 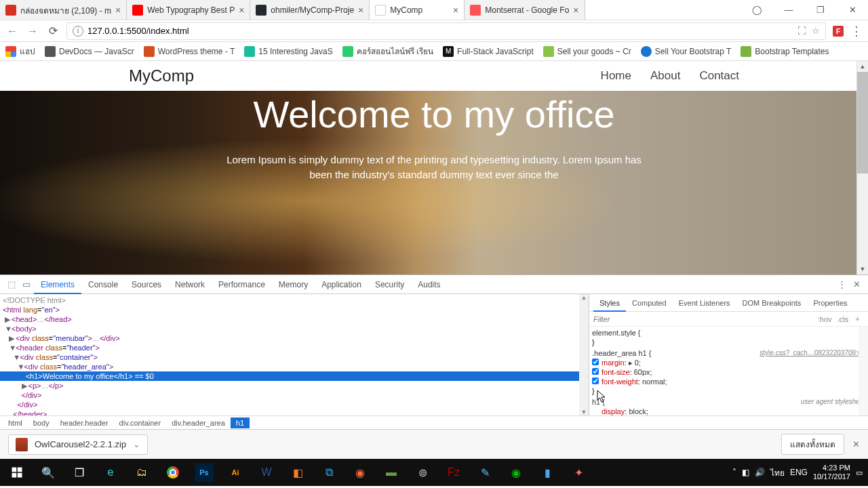 I want to click on illustrator-icon: Ai, so click(x=235, y=472).